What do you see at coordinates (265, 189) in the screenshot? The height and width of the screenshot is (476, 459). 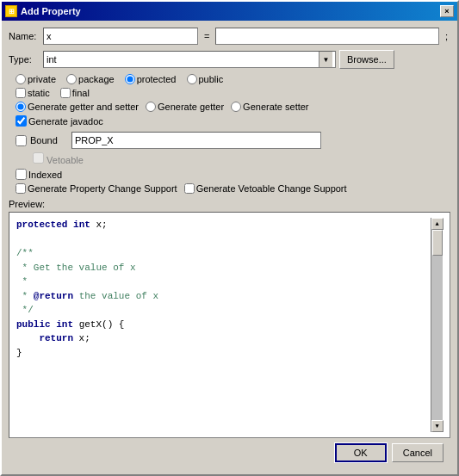 I see `vetoable-change-item: Generate Vetoable Change Support` at bounding box center [265, 189].